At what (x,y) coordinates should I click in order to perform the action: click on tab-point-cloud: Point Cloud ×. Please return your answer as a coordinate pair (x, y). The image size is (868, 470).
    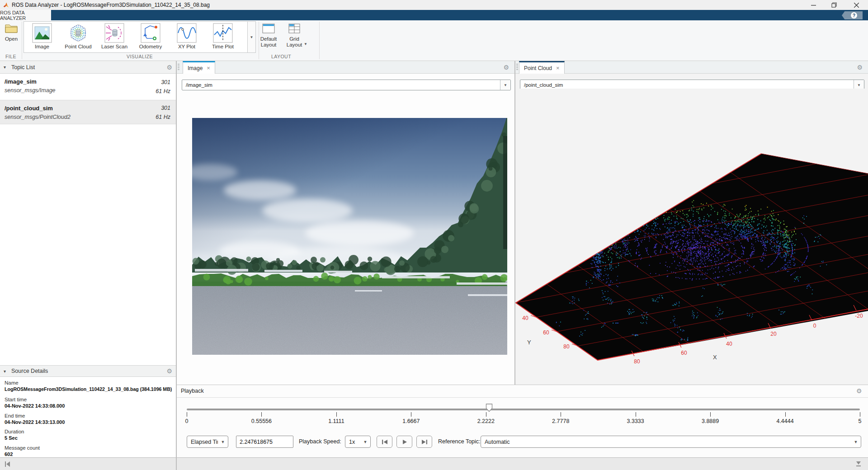
    Looking at the image, I should click on (542, 67).